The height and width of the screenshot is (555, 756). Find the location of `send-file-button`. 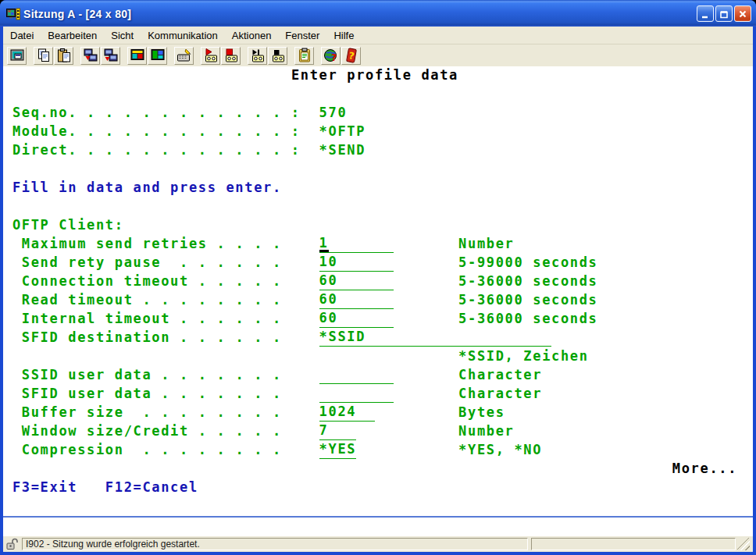

send-file-button is located at coordinates (91, 56).